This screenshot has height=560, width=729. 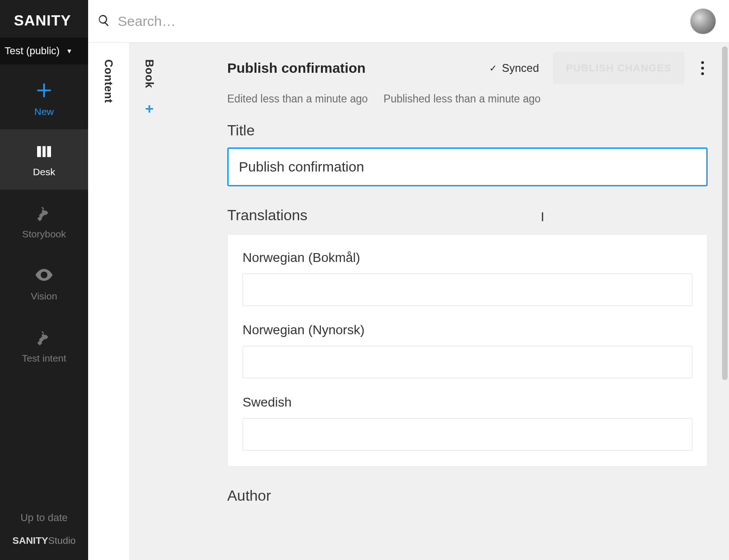 What do you see at coordinates (467, 167) in the screenshot?
I see `title-input` at bounding box center [467, 167].